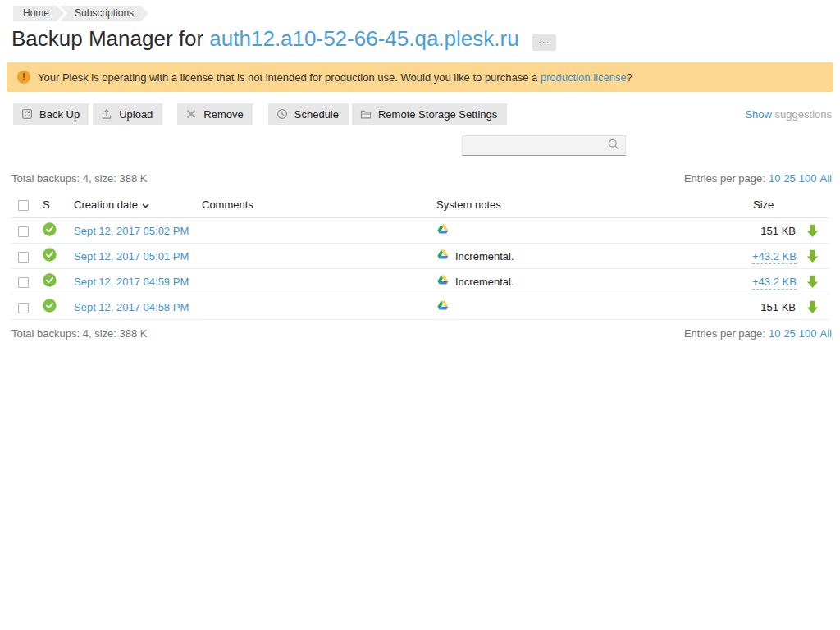  I want to click on sort-desc-icon, so click(146, 205).